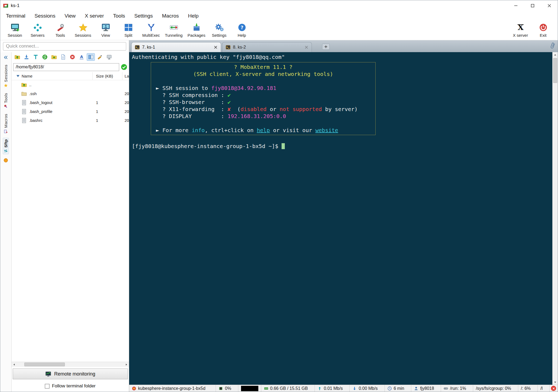  What do you see at coordinates (263, 130) in the screenshot?
I see `terminal-link: help` at bounding box center [263, 130].